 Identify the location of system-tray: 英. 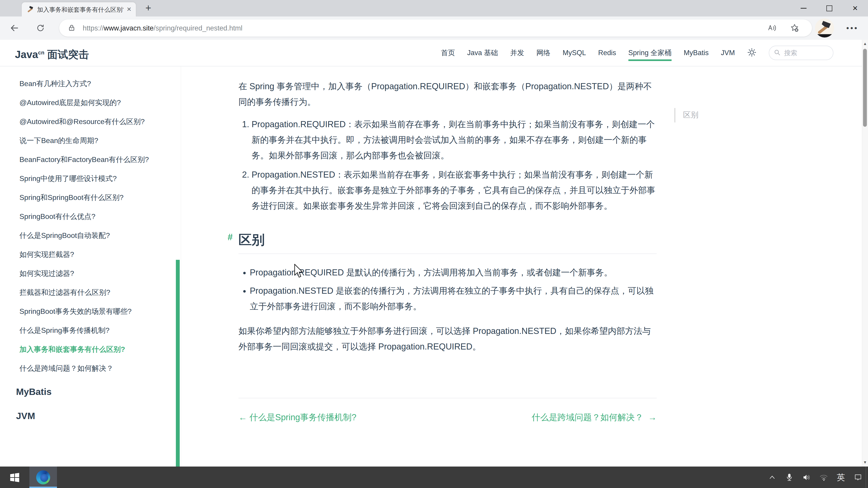
(815, 477).